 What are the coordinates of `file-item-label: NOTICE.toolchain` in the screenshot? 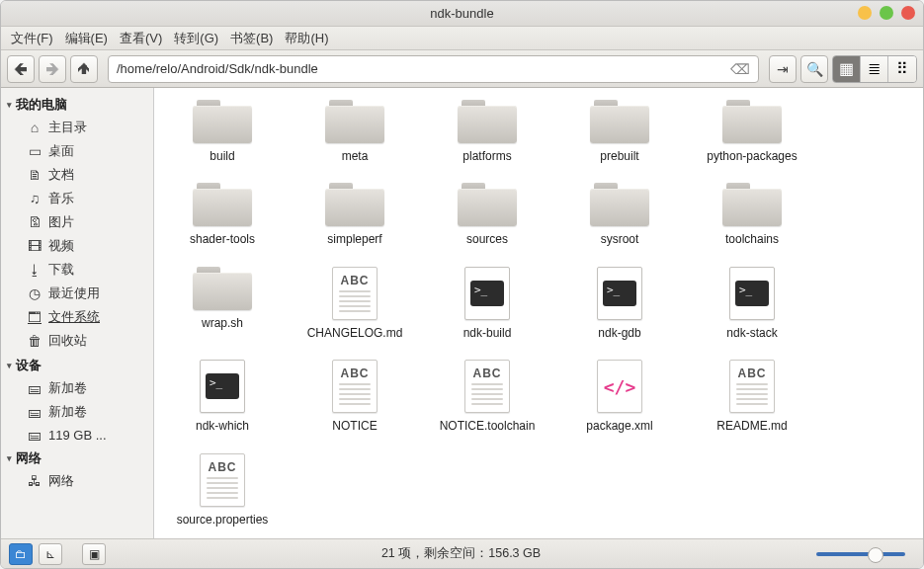 It's located at (488, 426).